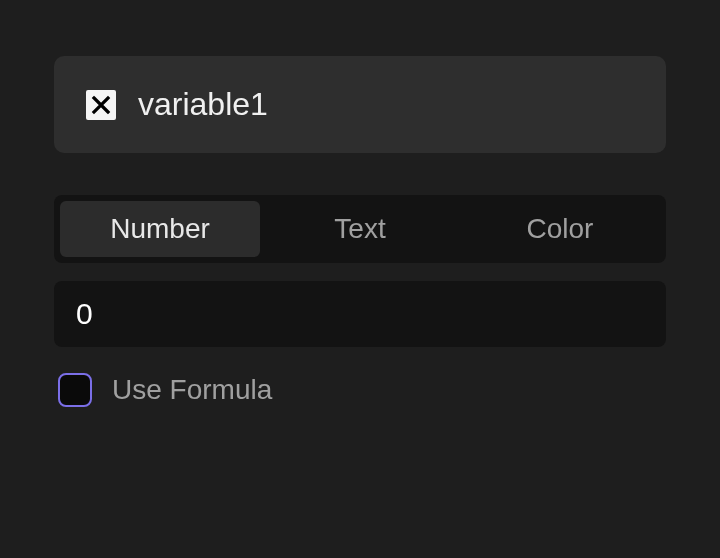 The height and width of the screenshot is (558, 720). What do you see at coordinates (360, 390) in the screenshot?
I see `formula-row: Use Formula` at bounding box center [360, 390].